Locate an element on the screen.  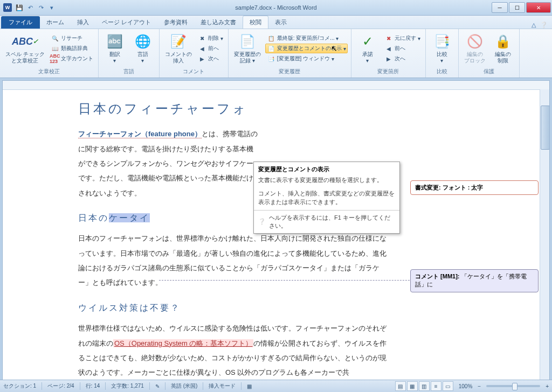
zoom-out-button: − is located at coordinates (479, 387).